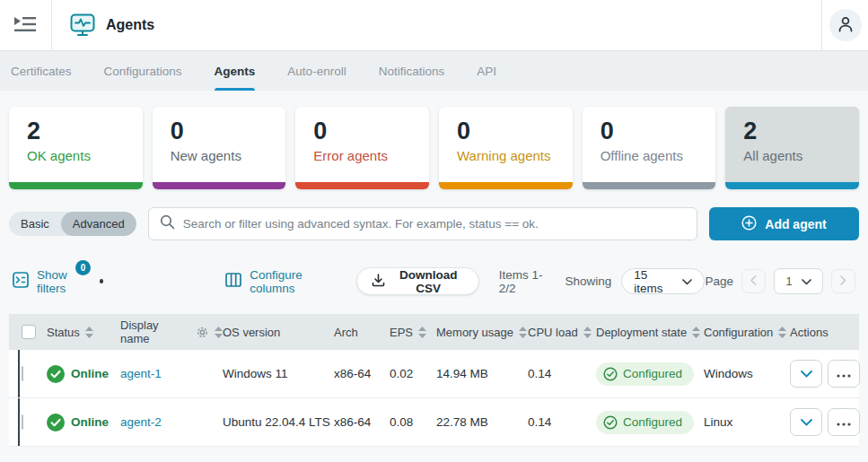  Describe the element at coordinates (719, 282) in the screenshot. I see `page-label: Page` at that location.